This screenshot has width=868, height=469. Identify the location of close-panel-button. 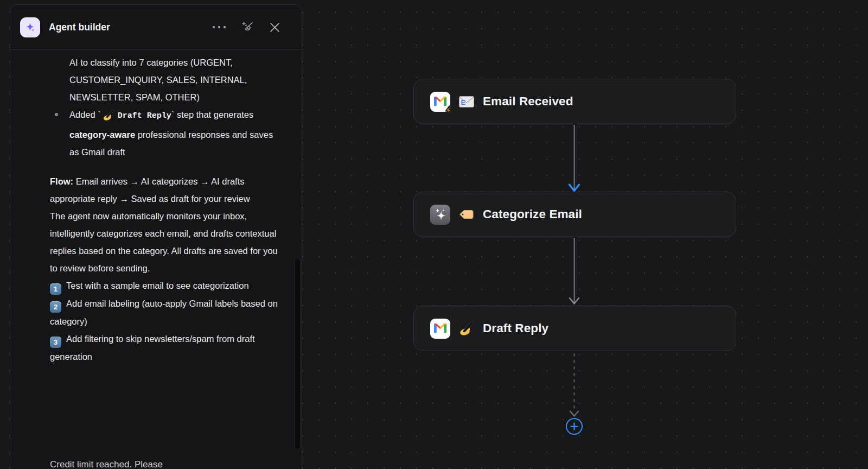
(275, 27).